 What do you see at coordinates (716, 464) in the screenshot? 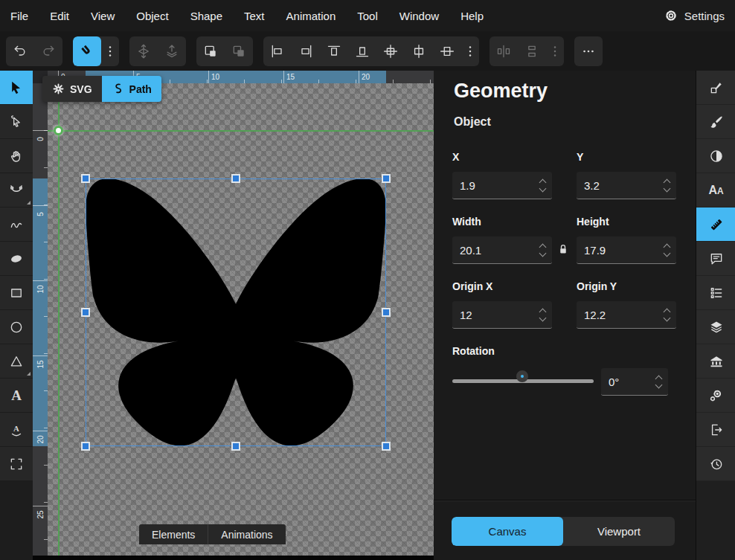
I see `history-panel-button` at bounding box center [716, 464].